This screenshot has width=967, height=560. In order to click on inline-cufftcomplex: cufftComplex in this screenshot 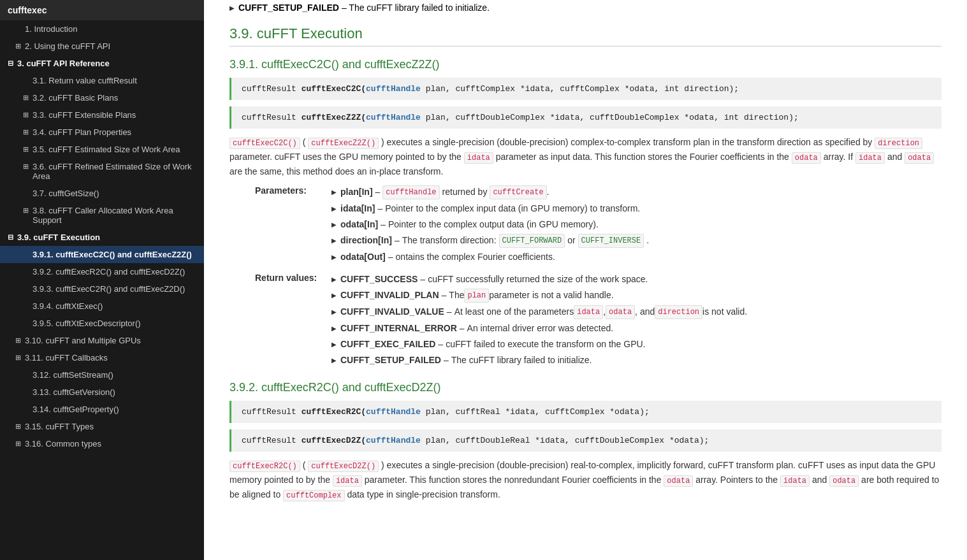, I will do `click(314, 496)`.